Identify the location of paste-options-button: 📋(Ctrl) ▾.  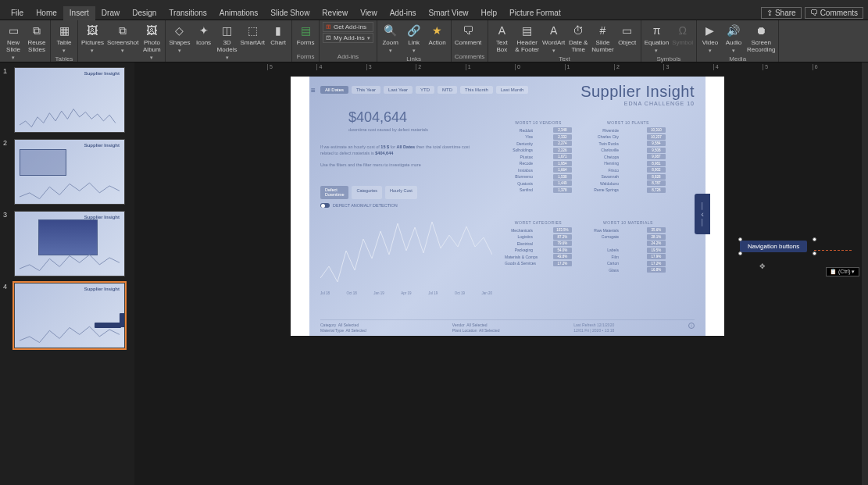
(842, 272).